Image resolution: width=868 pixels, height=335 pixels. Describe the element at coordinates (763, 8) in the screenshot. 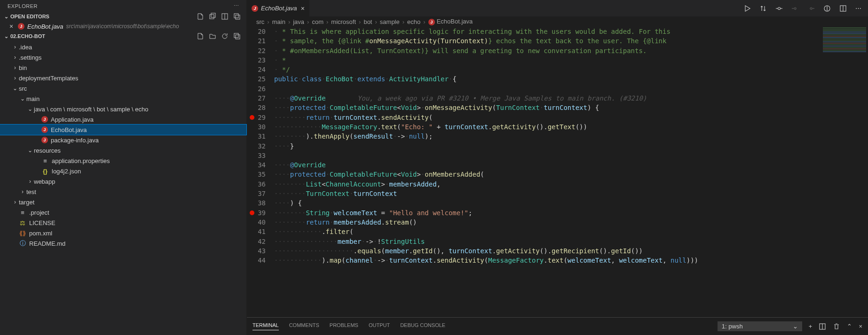

I see `compare-icon` at that location.